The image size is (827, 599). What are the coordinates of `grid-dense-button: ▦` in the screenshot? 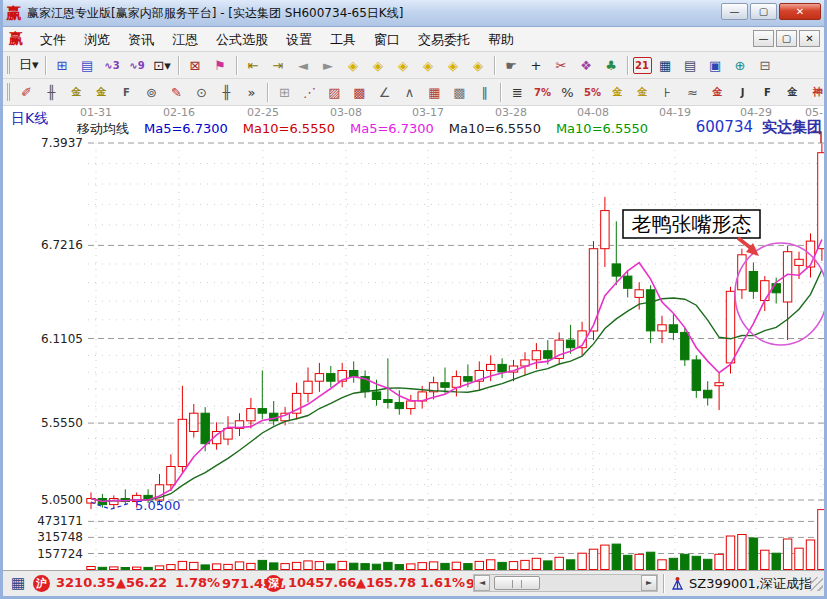 It's located at (434, 92).